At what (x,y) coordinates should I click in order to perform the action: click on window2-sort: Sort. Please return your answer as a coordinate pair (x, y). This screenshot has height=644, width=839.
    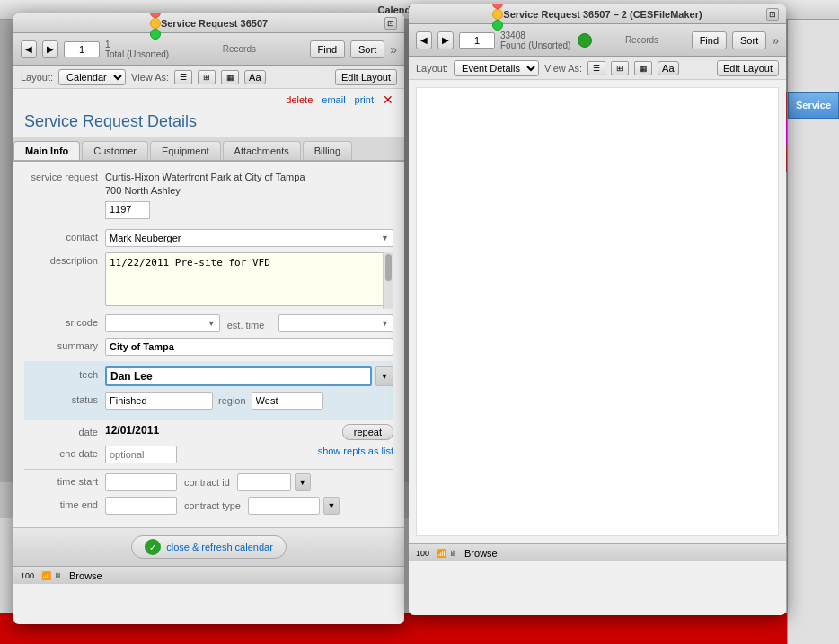
    Looking at the image, I should click on (749, 40).